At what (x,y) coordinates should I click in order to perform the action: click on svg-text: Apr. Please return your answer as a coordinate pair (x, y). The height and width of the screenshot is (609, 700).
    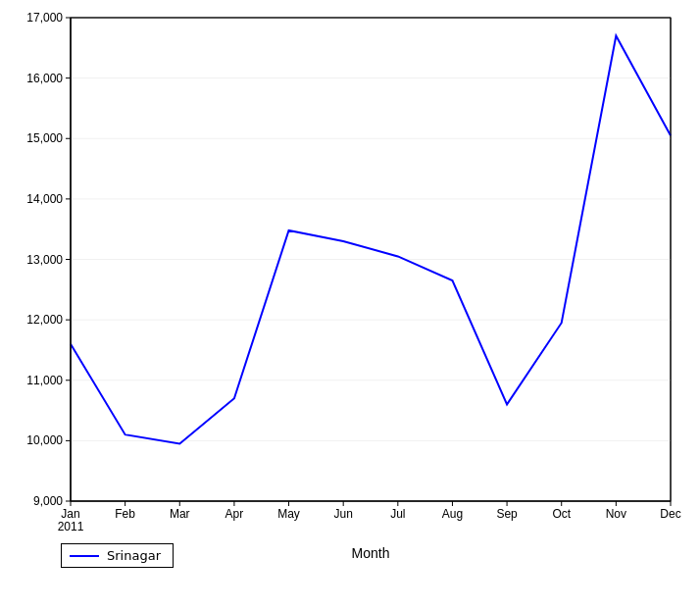
    Looking at the image, I should click on (235, 514).